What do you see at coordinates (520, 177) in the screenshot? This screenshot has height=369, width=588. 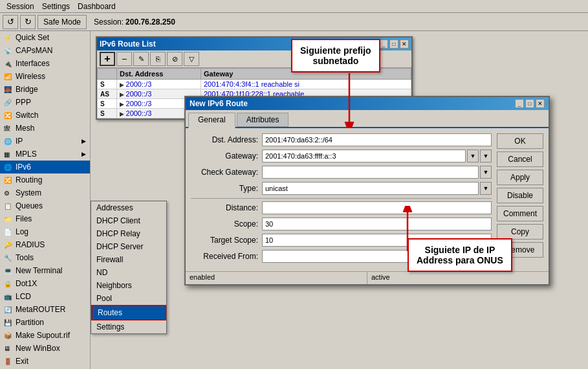 I see `apply-button: Apply` at bounding box center [520, 177].